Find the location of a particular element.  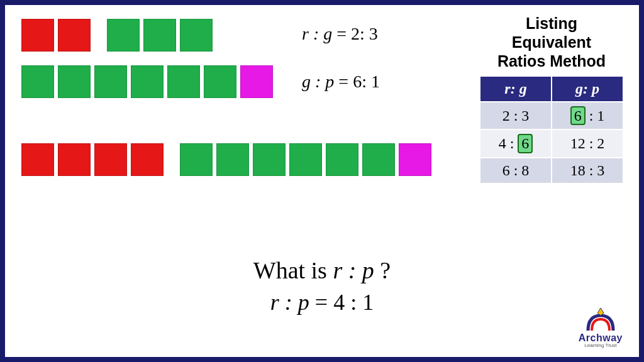

table-cell: 6 : 1 is located at coordinates (587, 116).